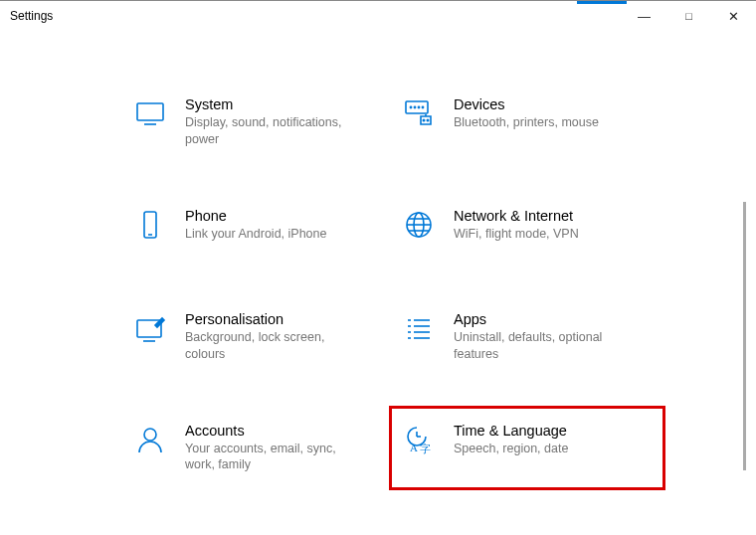 The height and width of the screenshot is (535, 756). Describe the element at coordinates (602, 2) in the screenshot. I see `accent-bar` at that location.